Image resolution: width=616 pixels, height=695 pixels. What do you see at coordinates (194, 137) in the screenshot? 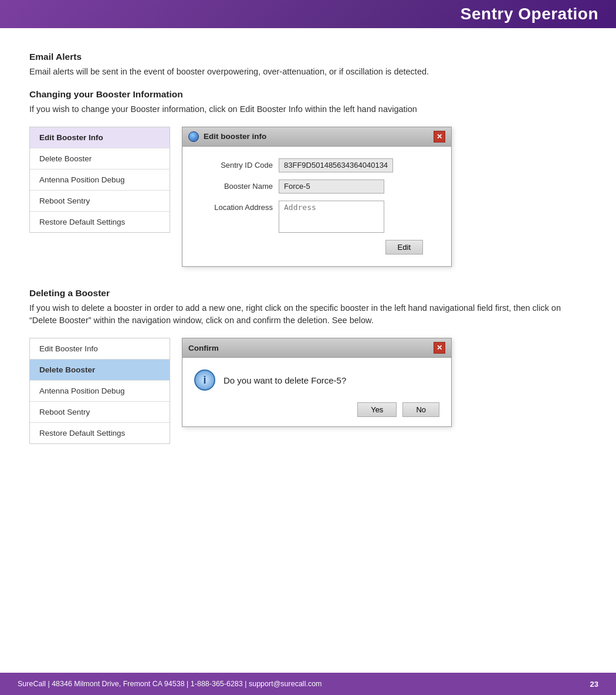
I see `window-icon` at bounding box center [194, 137].